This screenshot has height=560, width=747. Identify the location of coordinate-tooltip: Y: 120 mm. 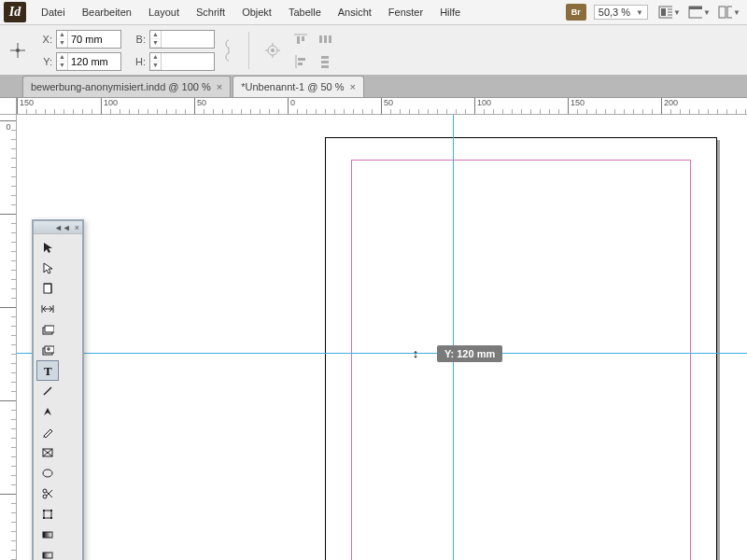
(470, 354).